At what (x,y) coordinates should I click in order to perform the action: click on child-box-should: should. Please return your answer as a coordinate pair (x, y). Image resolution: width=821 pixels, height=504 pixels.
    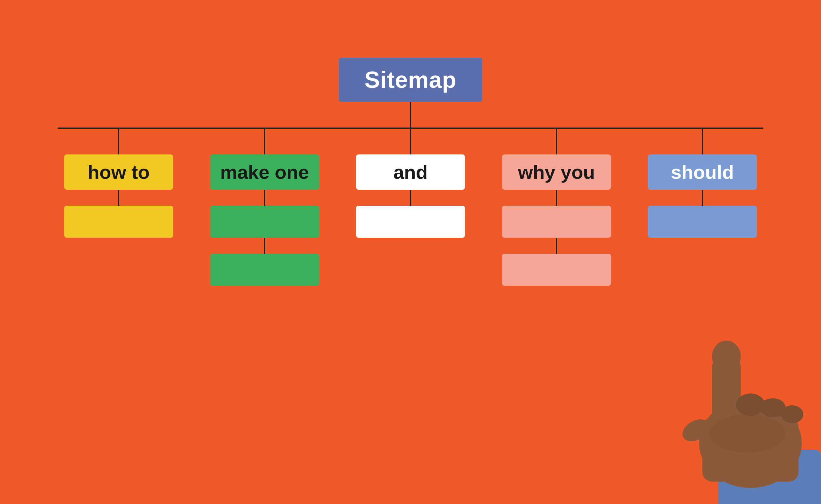
    Looking at the image, I should click on (703, 172).